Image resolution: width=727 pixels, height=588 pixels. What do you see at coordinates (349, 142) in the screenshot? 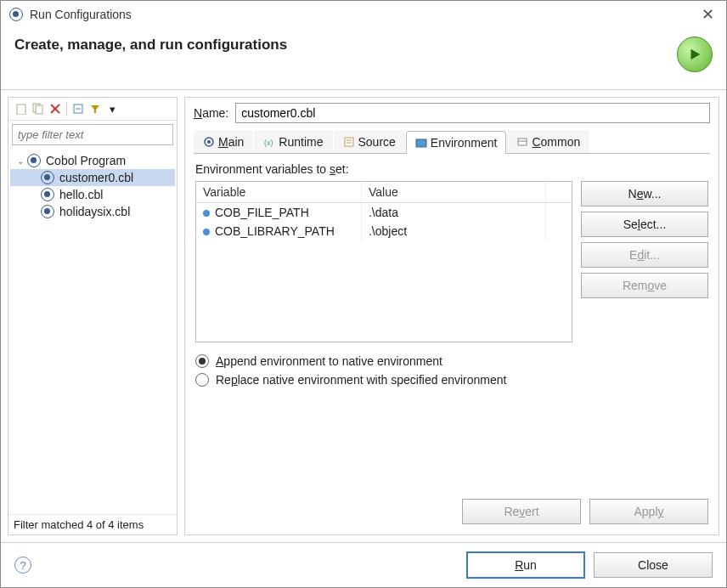
I see `source-icon` at bounding box center [349, 142].